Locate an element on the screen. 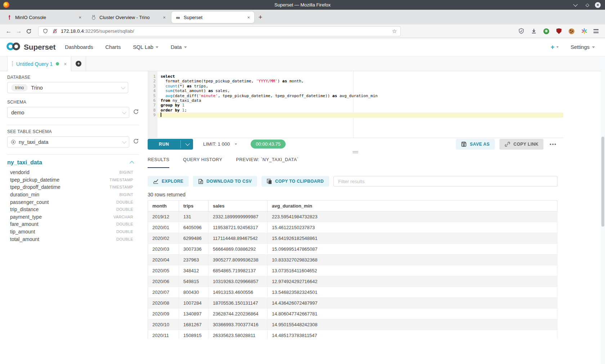 The image size is (605, 364). run-button: RUN is located at coordinates (170, 144).